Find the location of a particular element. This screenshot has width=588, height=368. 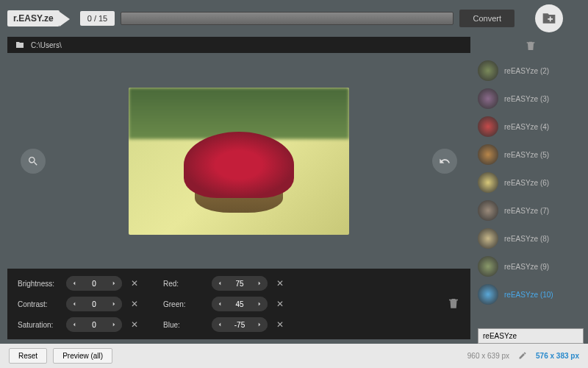

target-dimensions: 576 x 383 px is located at coordinates (557, 356).